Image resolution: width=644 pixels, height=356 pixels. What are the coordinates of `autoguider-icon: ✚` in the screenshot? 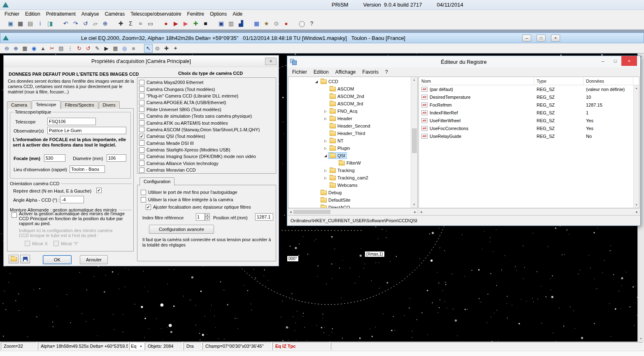 It's located at (196, 24).